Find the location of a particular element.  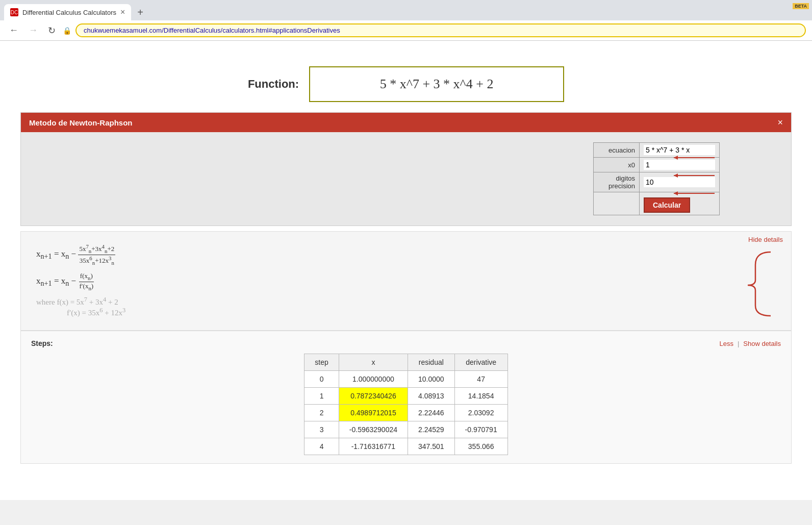

modal-close-button: × is located at coordinates (780, 122).